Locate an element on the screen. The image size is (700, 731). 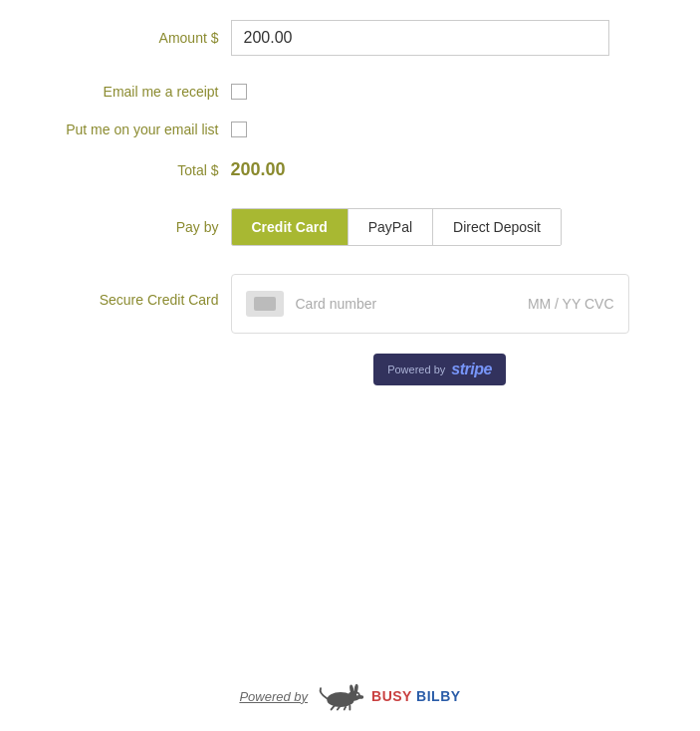
amount-row: Amount $ is located at coordinates (350, 38).